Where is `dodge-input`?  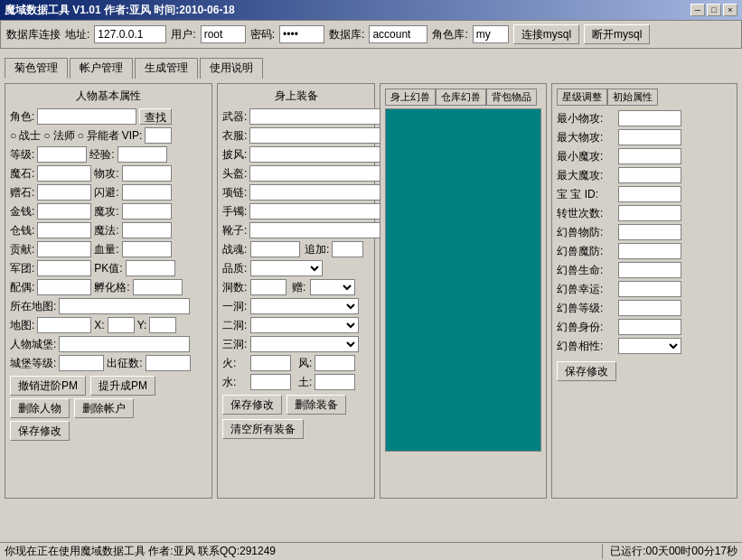
dodge-input is located at coordinates (146, 192).